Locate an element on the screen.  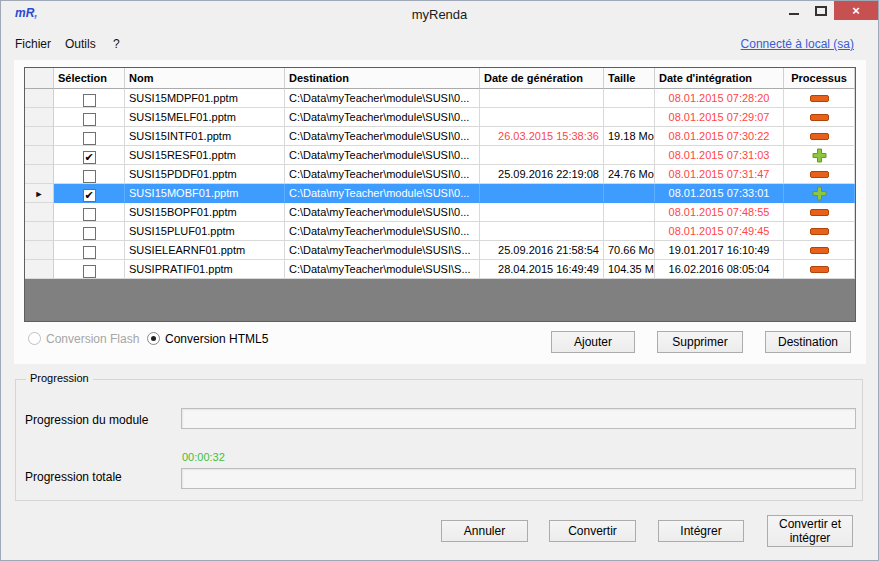
maximize-button is located at coordinates (821, 10).